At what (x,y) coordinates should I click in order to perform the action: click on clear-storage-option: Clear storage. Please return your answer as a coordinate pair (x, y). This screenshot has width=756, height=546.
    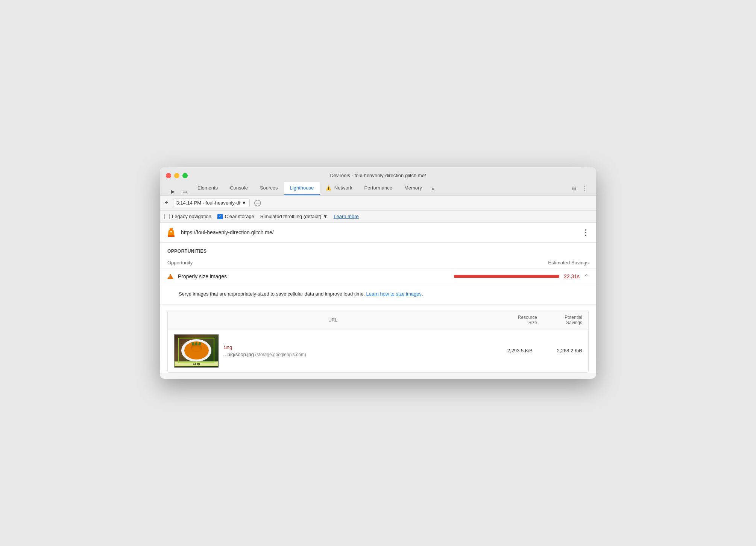
    Looking at the image, I should click on (236, 217).